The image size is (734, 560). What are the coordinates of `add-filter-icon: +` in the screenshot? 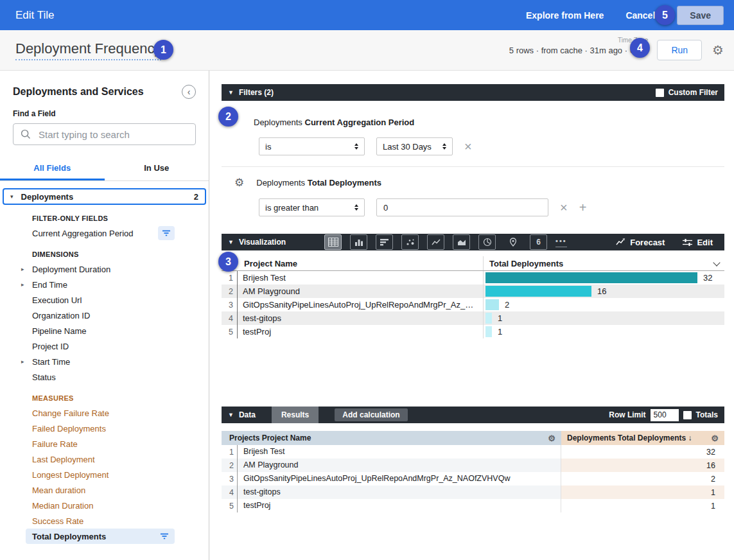 It's located at (583, 207).